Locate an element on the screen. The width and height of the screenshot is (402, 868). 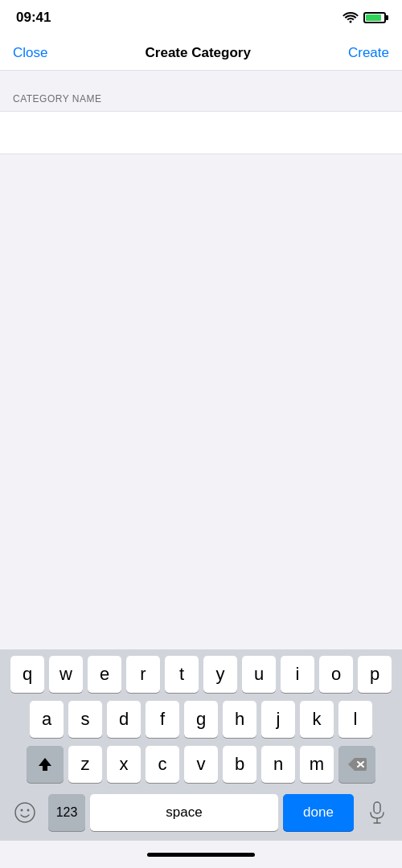
key-k: k is located at coordinates (317, 719).